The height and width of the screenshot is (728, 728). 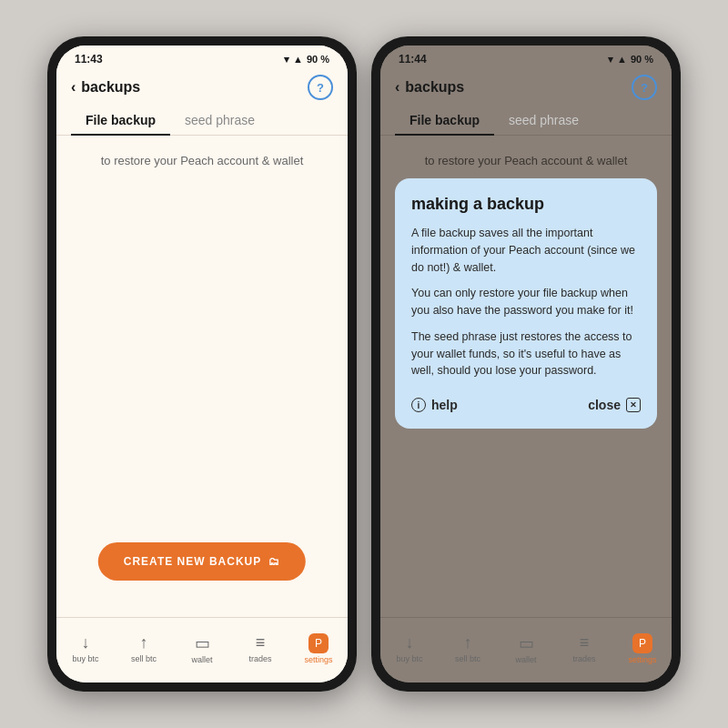 What do you see at coordinates (202, 561) in the screenshot?
I see `create-backup-button: CREATE NEW BACKUP 🗂` at bounding box center [202, 561].